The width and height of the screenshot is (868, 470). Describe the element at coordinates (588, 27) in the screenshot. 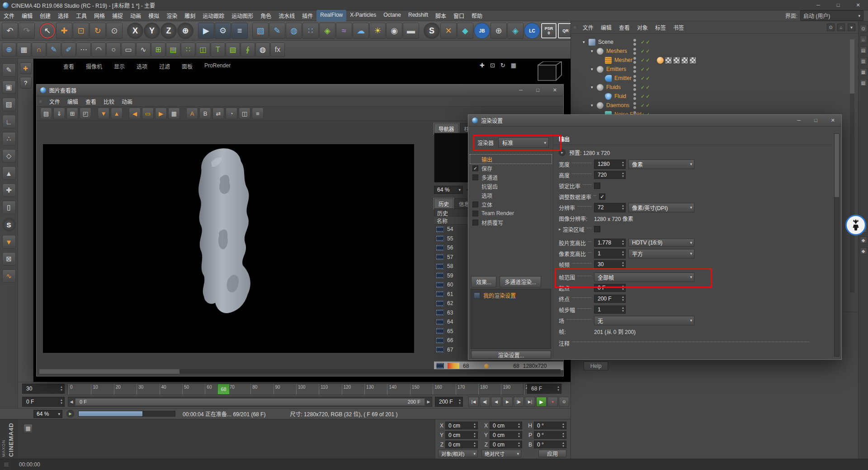

I see `object-manager-menu-item: 文件` at that location.